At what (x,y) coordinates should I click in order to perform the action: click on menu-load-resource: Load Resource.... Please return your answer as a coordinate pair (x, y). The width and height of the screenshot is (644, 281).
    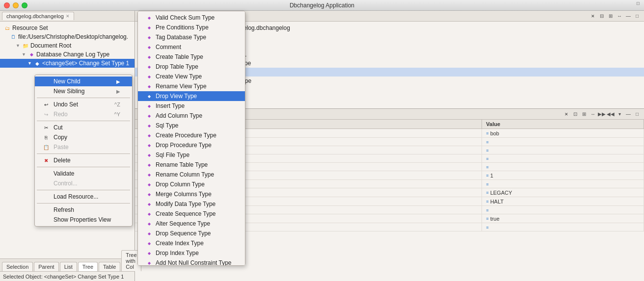
    Looking at the image, I should click on (83, 197).